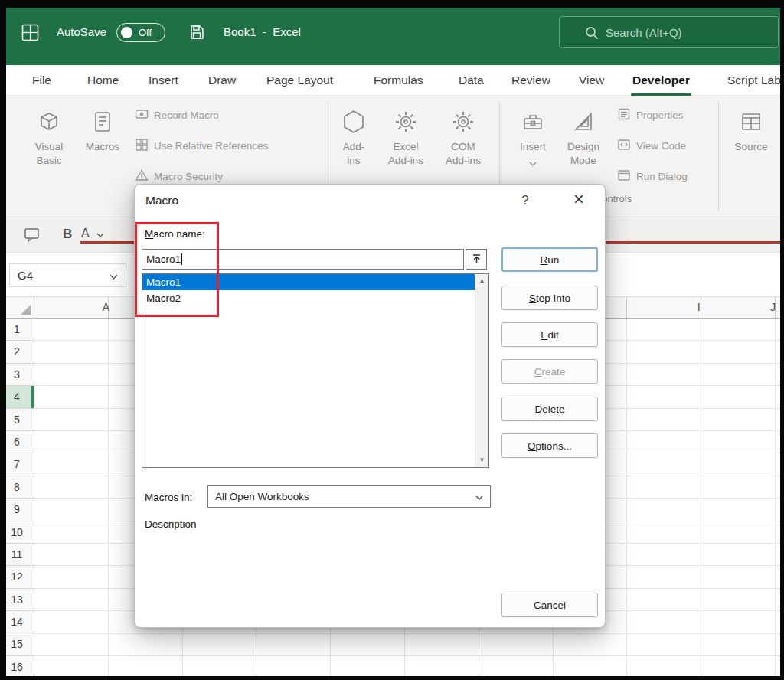 This screenshot has height=680, width=784. I want to click on warning-triangle-icon, so click(142, 176).